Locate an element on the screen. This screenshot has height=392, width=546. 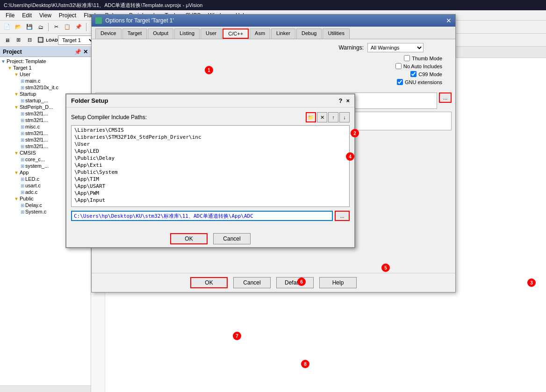
warnings-select: All Warnings is located at coordinates (395, 48).